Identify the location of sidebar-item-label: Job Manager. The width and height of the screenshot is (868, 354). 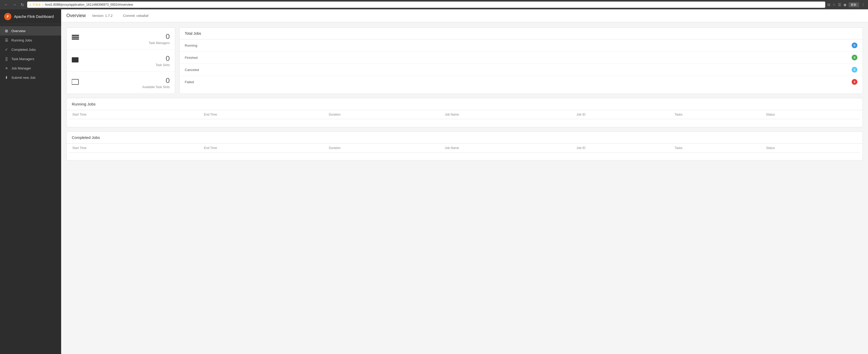
(21, 68).